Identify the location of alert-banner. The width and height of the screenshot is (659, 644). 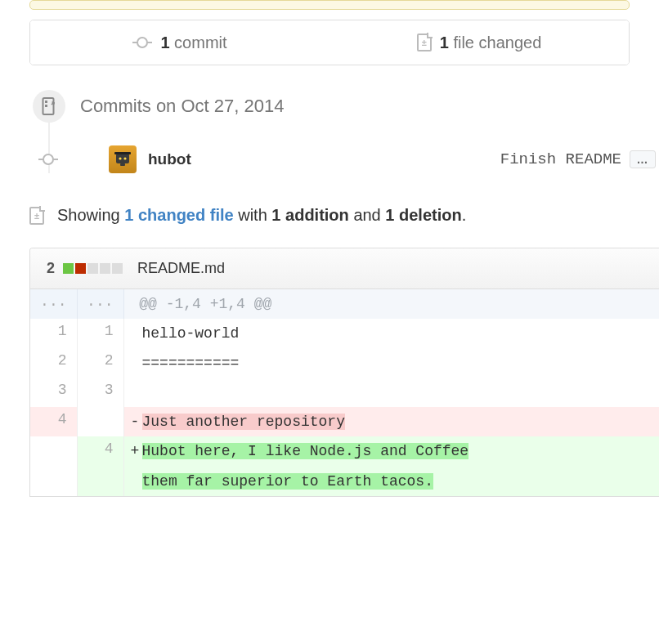
(330, 5).